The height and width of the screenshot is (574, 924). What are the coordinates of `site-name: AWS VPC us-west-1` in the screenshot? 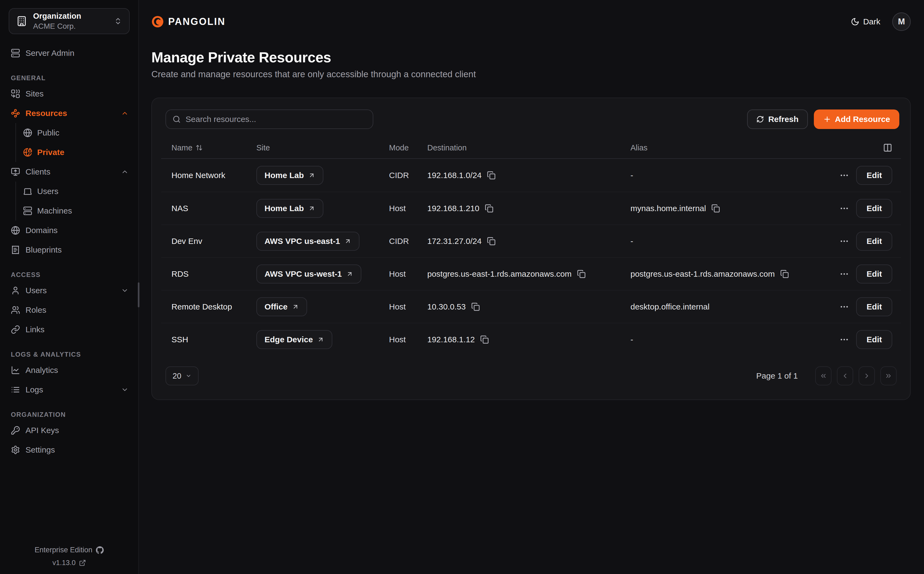 It's located at (303, 274).